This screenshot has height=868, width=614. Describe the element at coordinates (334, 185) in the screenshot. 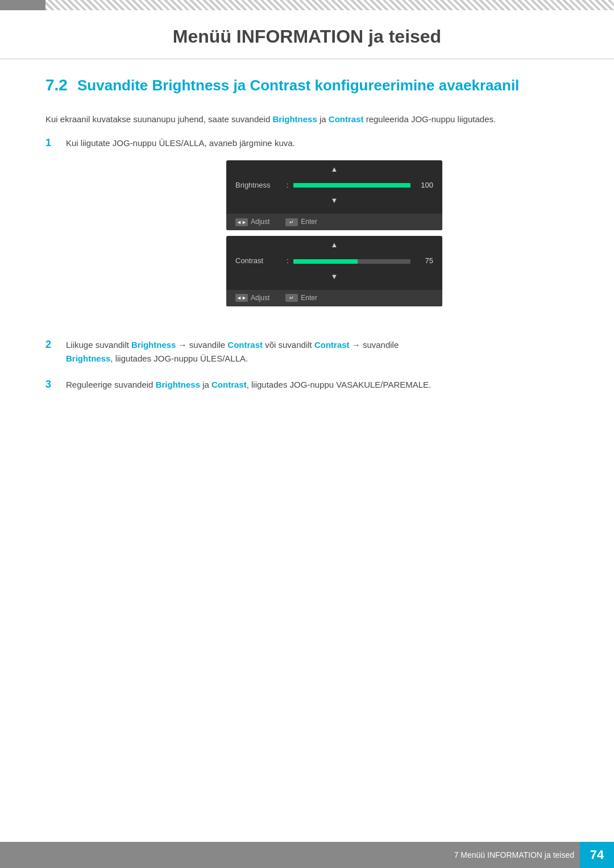

I see `brightness-row: Brightness : 100` at that location.